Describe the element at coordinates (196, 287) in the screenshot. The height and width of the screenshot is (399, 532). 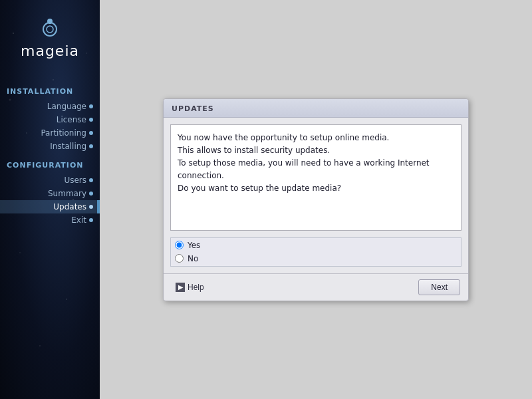
I see `help-label: Help` at that location.